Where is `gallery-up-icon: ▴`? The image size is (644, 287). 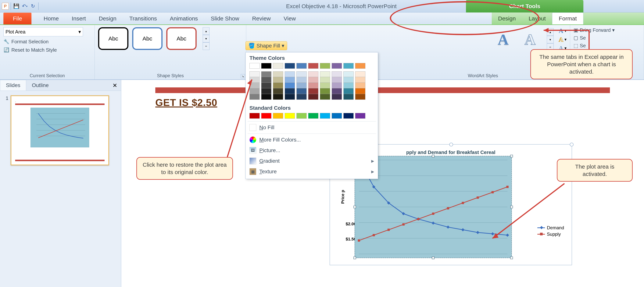
gallery-up-icon: ▴ is located at coordinates (206, 31).